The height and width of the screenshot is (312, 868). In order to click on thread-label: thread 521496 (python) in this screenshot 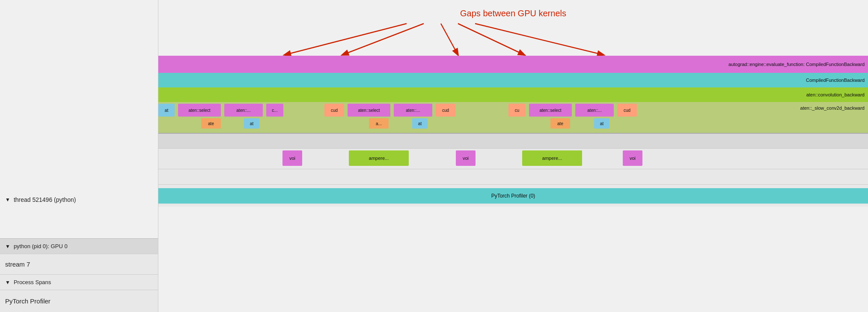, I will do `click(45, 200)`.